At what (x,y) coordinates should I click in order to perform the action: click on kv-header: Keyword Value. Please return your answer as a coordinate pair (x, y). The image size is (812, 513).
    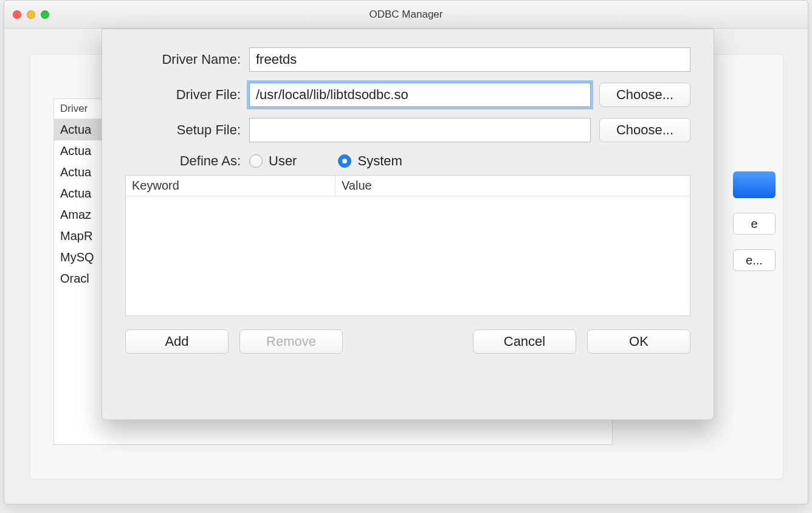
    Looking at the image, I should click on (408, 186).